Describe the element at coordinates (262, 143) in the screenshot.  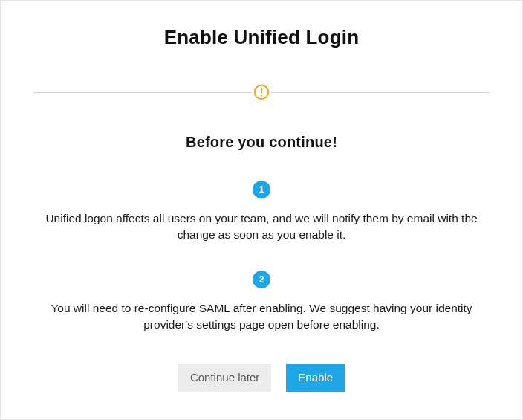
I see `dialog-subtitle: Before you continue!` at that location.